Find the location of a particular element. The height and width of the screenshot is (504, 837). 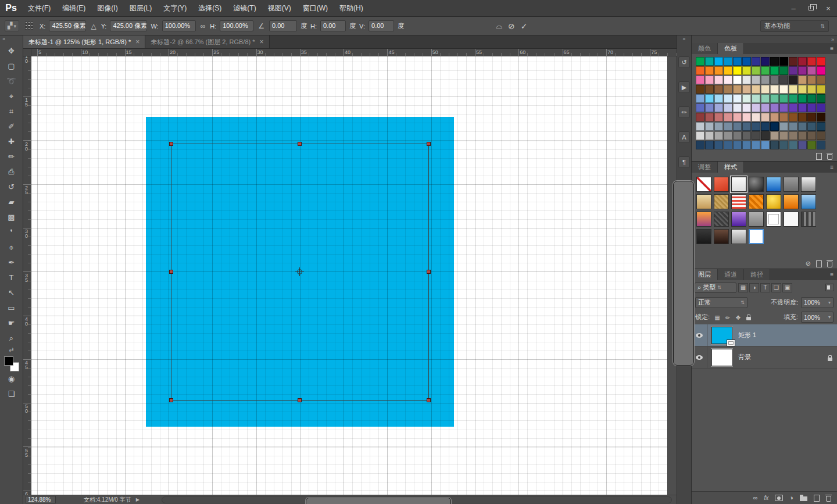

lock-transparency-icon: ▦ is located at coordinates (717, 317).